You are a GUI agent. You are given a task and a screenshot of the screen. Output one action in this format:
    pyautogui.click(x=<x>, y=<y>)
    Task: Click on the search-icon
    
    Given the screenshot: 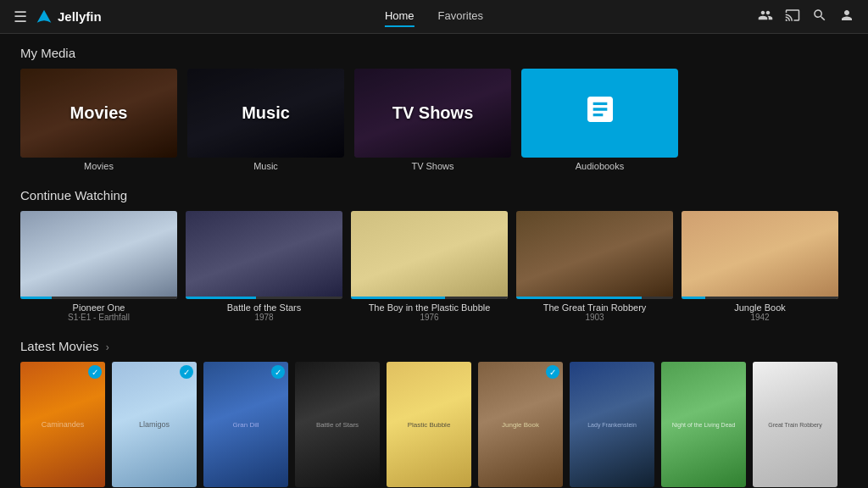 What is the action you would take?
    pyautogui.click(x=820, y=17)
    